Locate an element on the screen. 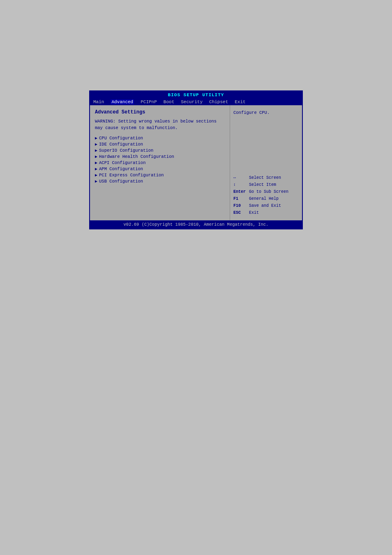 This screenshot has width=392, height=555. bios-sidebar-panel: Configure CPU. ↔ Select Screen ↕ Select … is located at coordinates (266, 163).